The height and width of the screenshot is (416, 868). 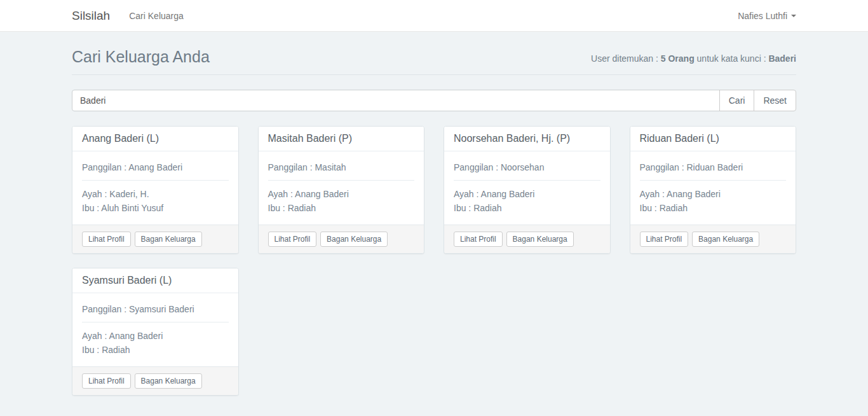 What do you see at coordinates (342, 190) in the screenshot?
I see `card-column: Masitah Baderi (P) Panggilan : Masitah A…` at bounding box center [342, 190].